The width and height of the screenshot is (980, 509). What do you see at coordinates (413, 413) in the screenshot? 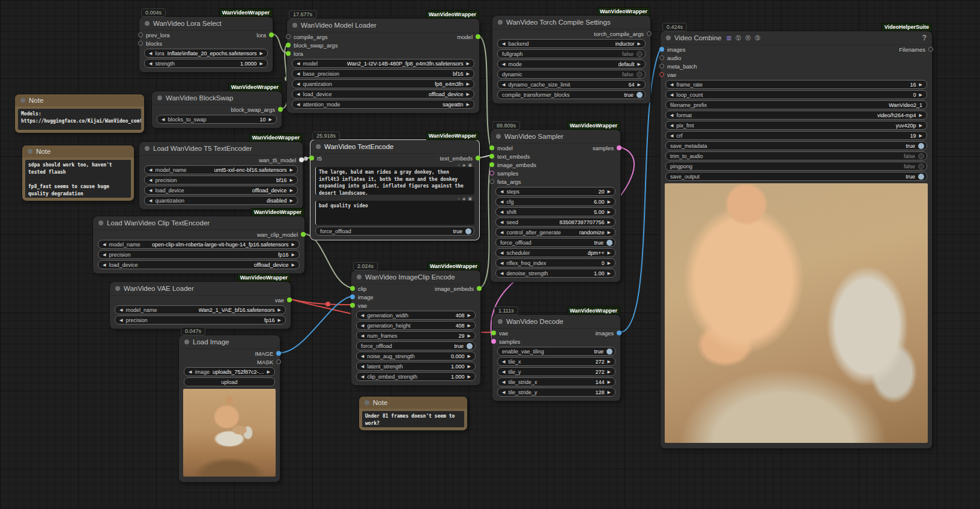
I see `note-frames: NoteUnder 81 frames doesn't seem to work…` at bounding box center [413, 413].